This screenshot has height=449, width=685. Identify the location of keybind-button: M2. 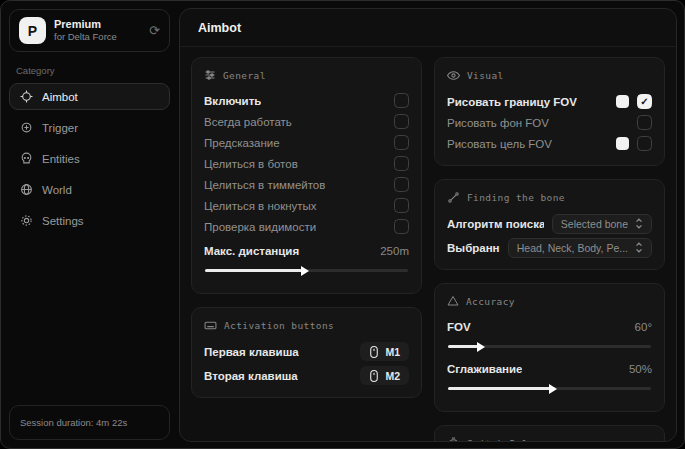
(384, 376).